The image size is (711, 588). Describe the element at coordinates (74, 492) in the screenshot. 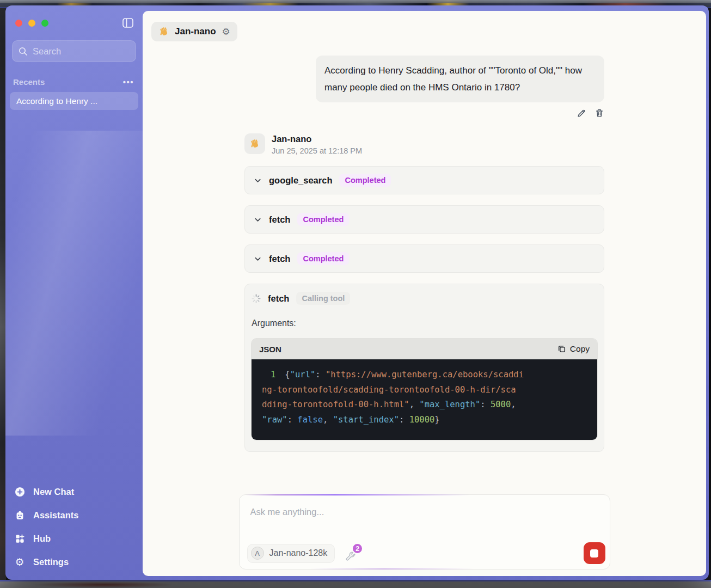

I see `sidebar-item-new-chat: New Chat` at that location.